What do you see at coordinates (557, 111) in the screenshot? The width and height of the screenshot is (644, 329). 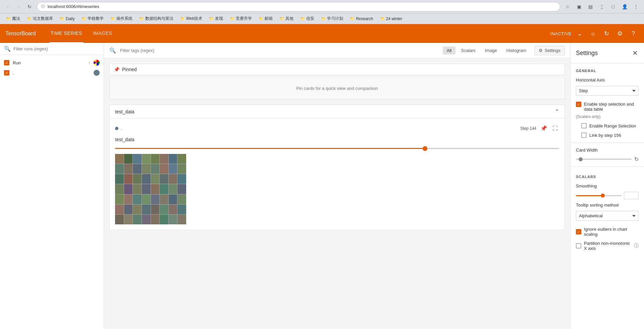 I see `collapse-icon: ⌃` at bounding box center [557, 111].